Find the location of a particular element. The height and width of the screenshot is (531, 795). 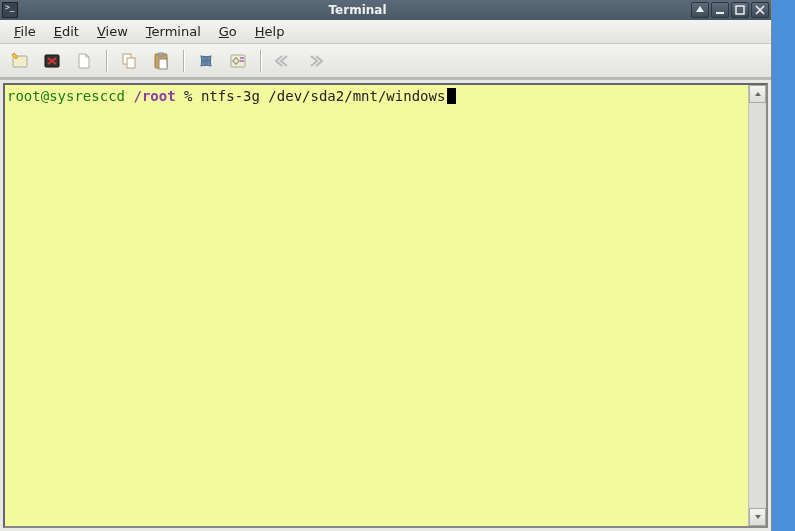

toolbar is located at coordinates (386, 61).